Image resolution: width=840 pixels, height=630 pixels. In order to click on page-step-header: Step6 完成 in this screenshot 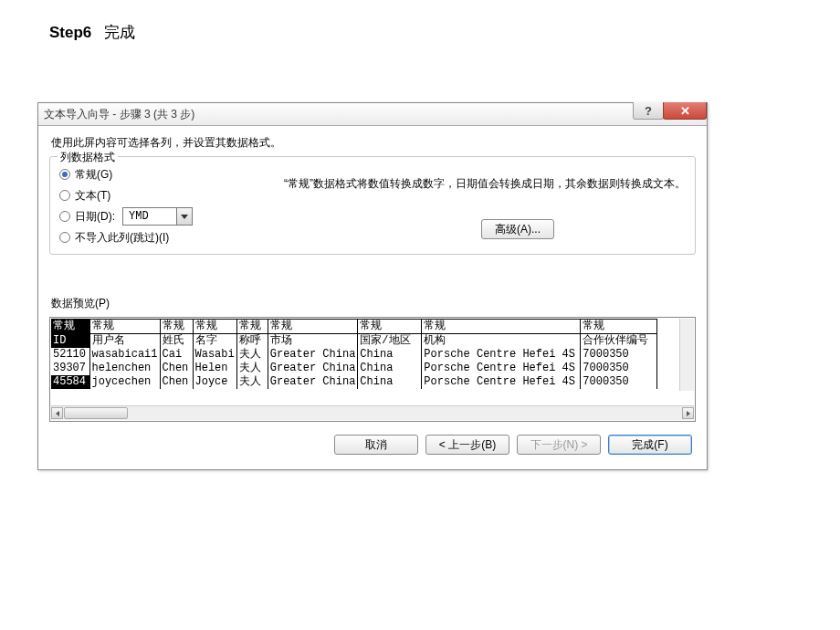, I will do `click(420, 22)`.